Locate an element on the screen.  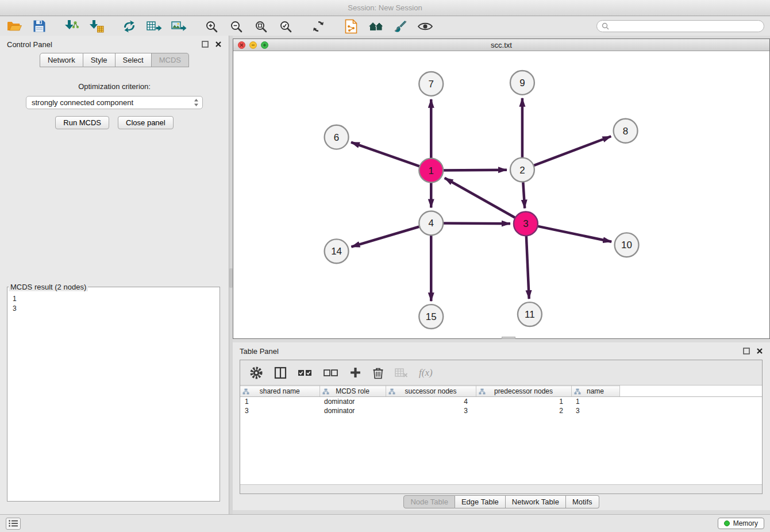
column-label: name is located at coordinates (595, 391).